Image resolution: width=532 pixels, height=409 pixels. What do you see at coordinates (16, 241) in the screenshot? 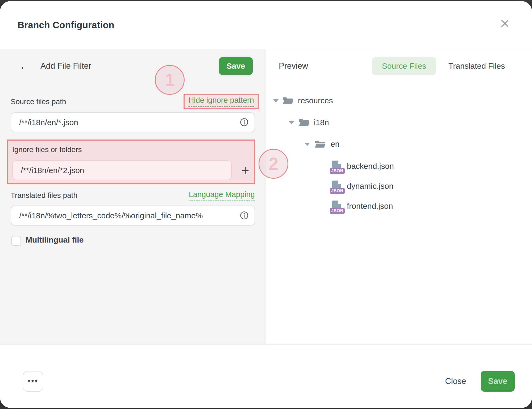
I see `multilingual-file-checkbox` at bounding box center [16, 241].